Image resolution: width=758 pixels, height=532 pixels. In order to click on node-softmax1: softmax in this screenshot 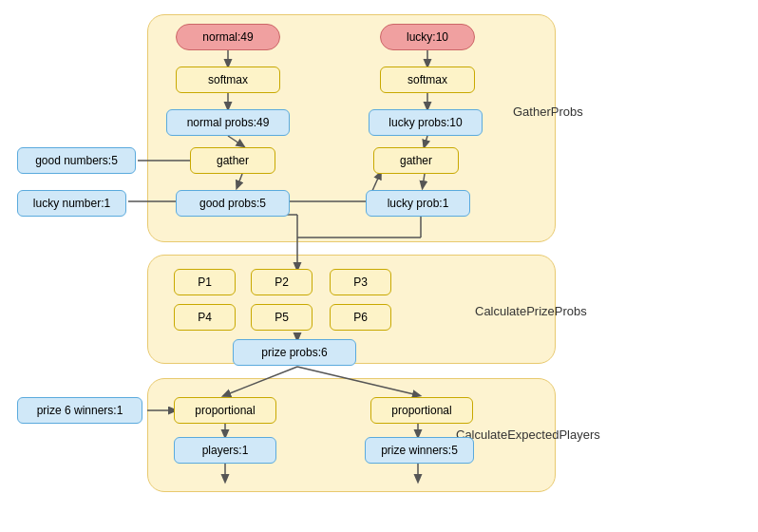, I will do `click(228, 80)`.